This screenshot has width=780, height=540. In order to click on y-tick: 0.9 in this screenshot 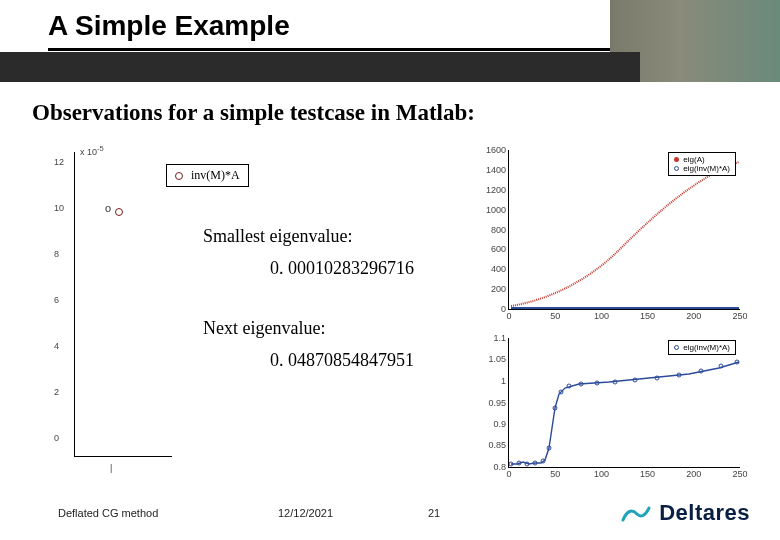, I will do `click(500, 424)`.